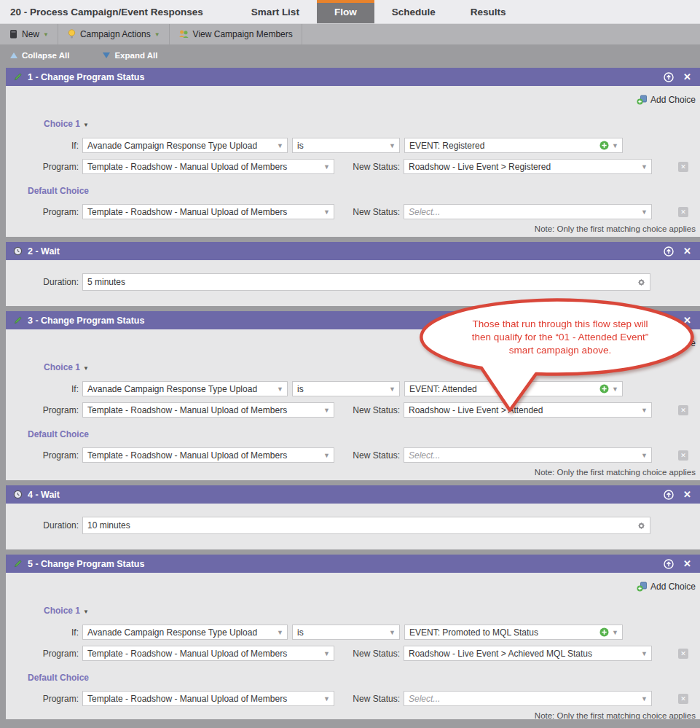 Image resolution: width=700 pixels, height=728 pixels. I want to click on campaign-actions-button: Campaign Actions ▼, so click(114, 34).